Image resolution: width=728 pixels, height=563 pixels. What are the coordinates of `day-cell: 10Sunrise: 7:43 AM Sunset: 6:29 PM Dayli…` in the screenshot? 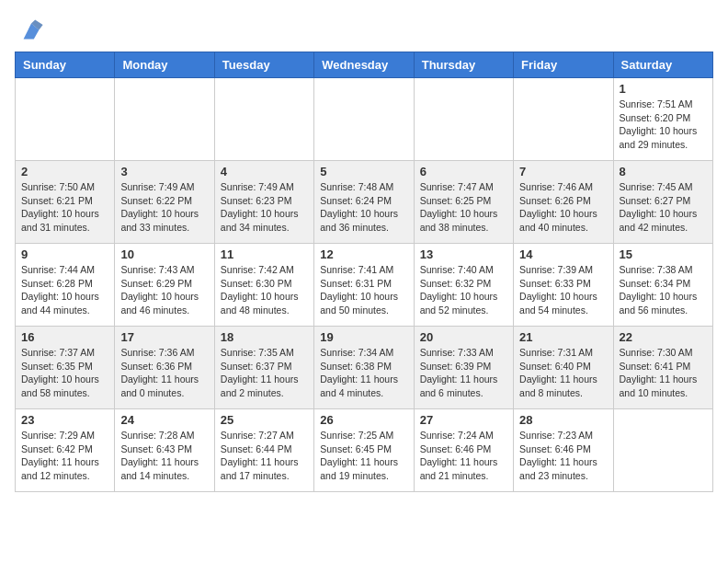 It's located at (165, 285).